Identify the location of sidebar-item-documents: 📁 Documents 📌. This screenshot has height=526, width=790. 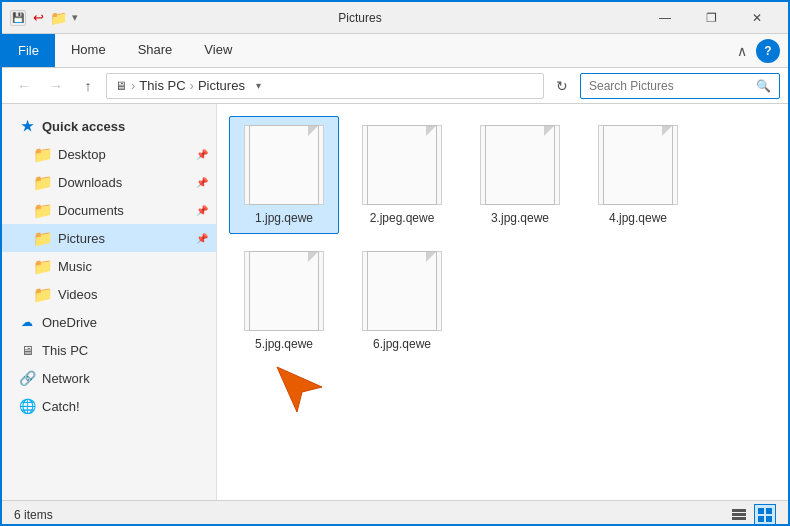
(109, 210).